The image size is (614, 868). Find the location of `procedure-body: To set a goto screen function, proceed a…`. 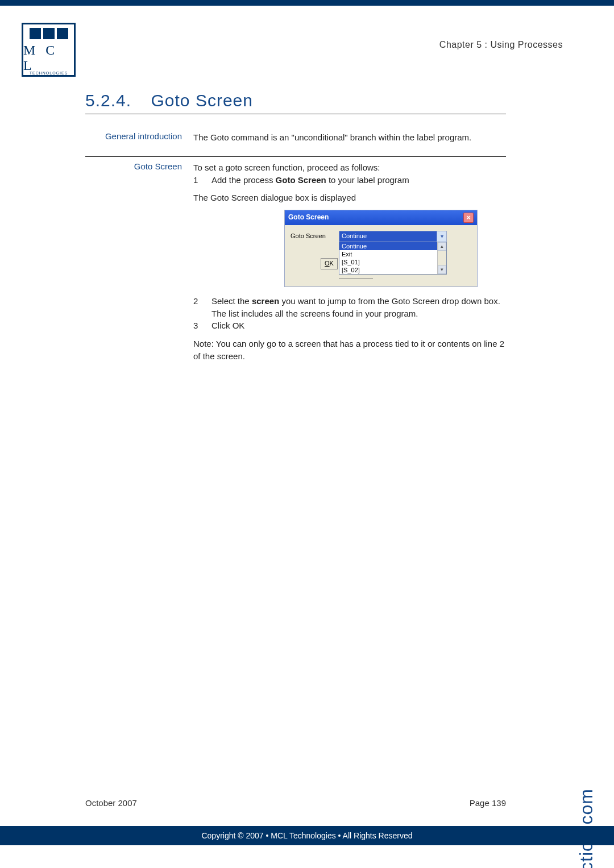

procedure-body: To set a goto screen function, proceed a… is located at coordinates (350, 262).